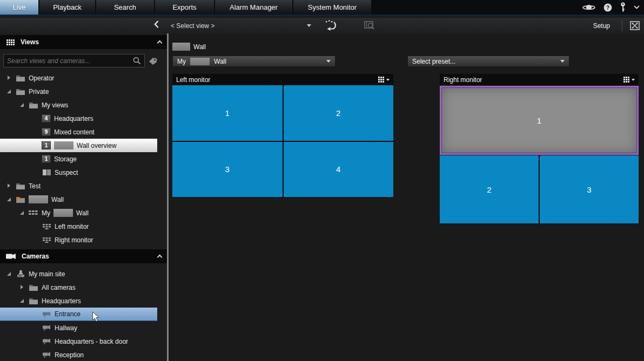  What do you see at coordinates (589, 189) in the screenshot?
I see `wall-tile-right-3: 3` at bounding box center [589, 189].